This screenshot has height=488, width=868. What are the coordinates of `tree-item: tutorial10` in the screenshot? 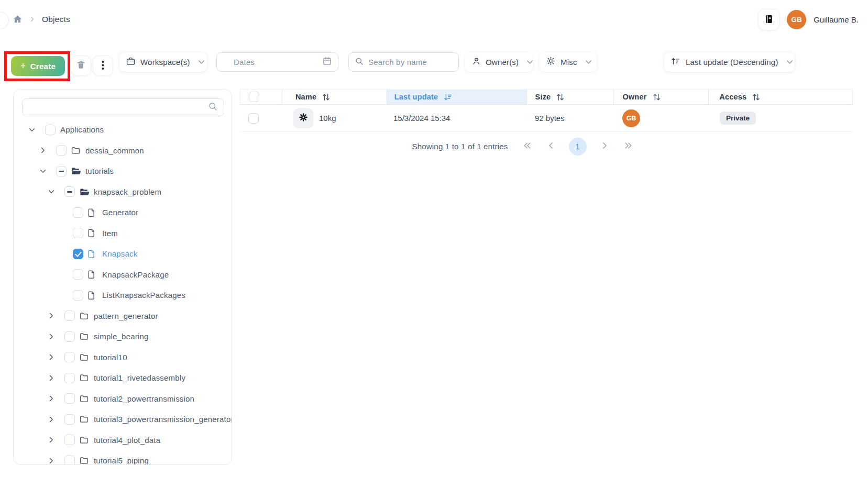 It's located at (123, 358).